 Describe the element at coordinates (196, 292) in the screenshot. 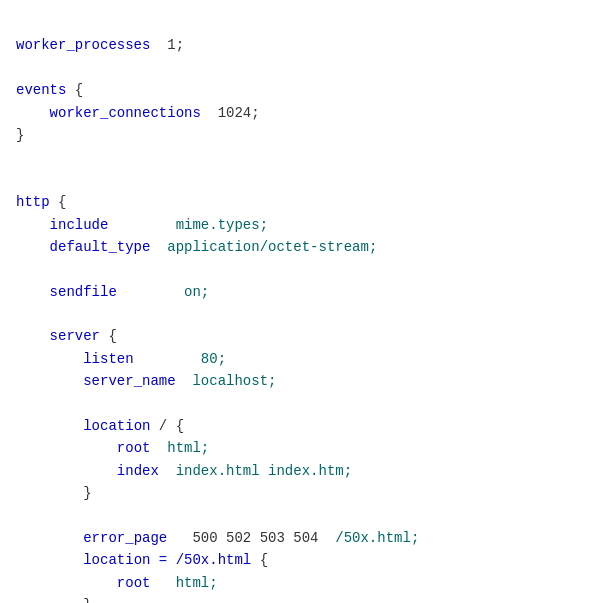

I see `code-token: on;` at that location.